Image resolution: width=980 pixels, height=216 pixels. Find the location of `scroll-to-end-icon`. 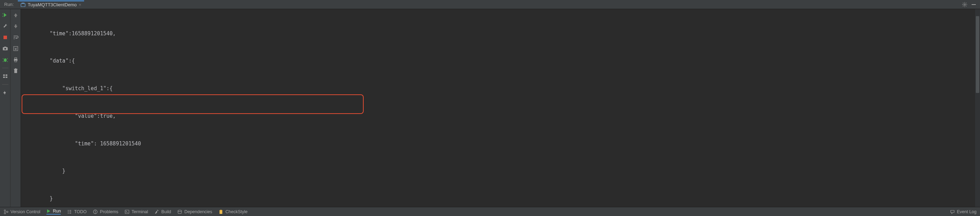

scroll-to-end-icon is located at coordinates (16, 49).